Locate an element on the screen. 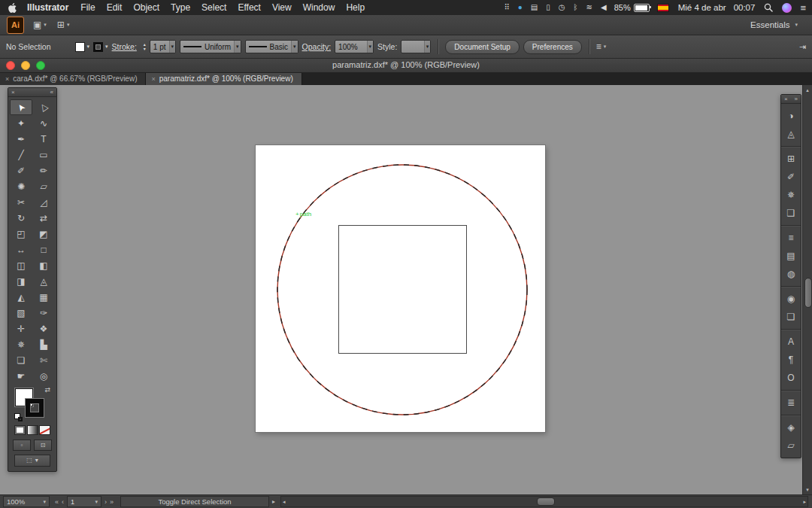  preferences-button: Preferences is located at coordinates (553, 47).